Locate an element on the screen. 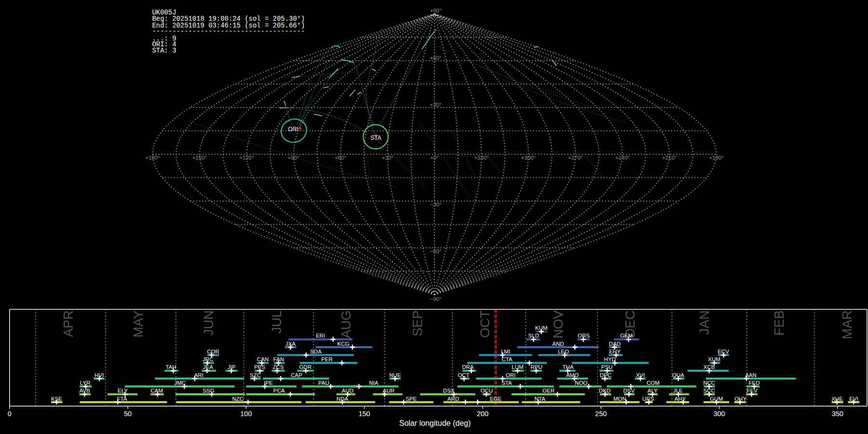 This screenshot has width=868, height=434. svg-text: +300° is located at coordinates (529, 158).